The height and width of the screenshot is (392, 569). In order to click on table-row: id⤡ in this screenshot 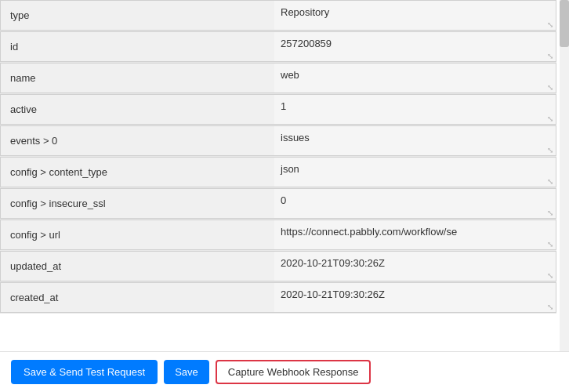, I will do `click(278, 47)`.